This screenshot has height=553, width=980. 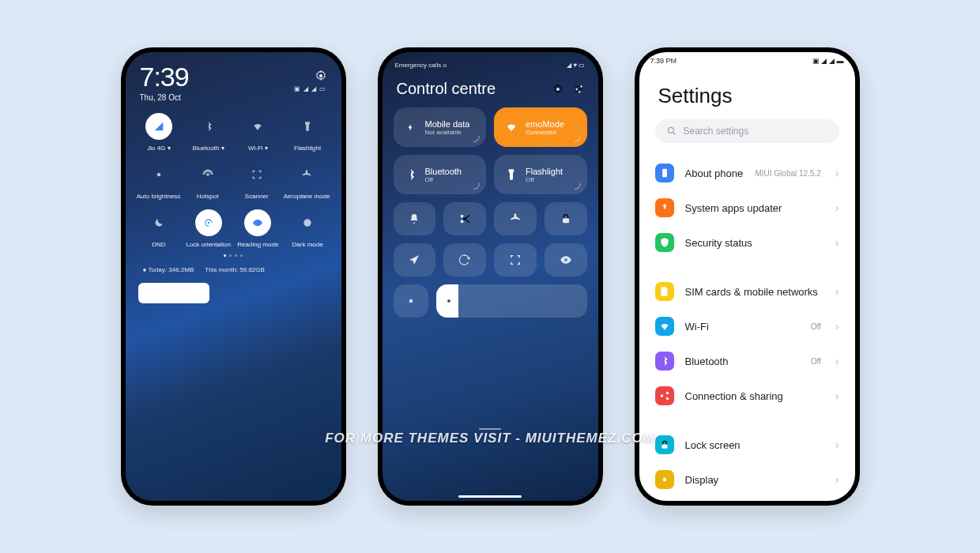 I want to click on clock-time: 7:39, so click(x=164, y=77).